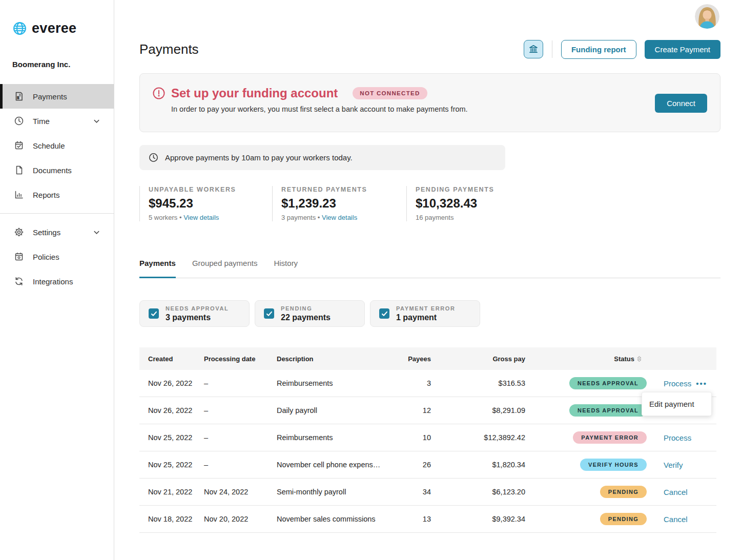  I want to click on sidebar-item-policies: Policies, so click(57, 257).